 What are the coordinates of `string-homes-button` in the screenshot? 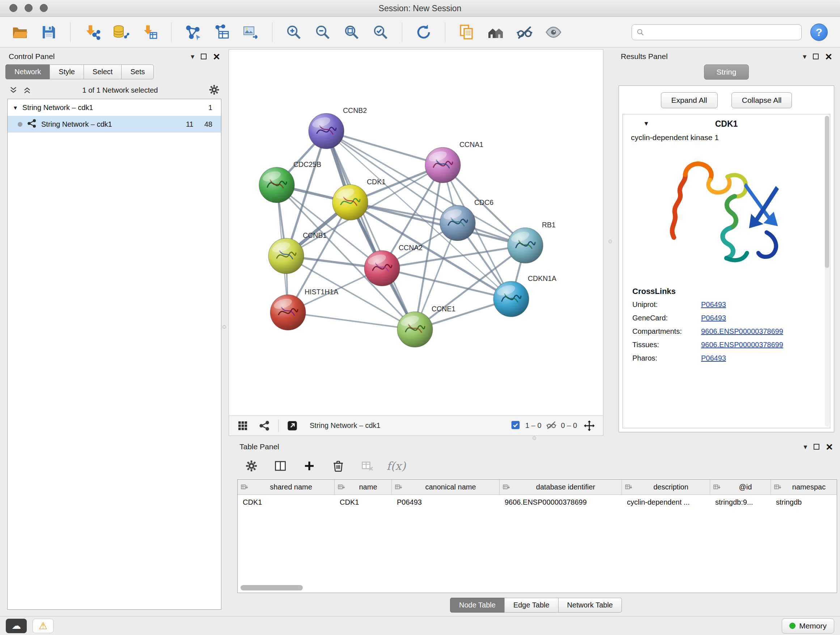 It's located at (496, 32).